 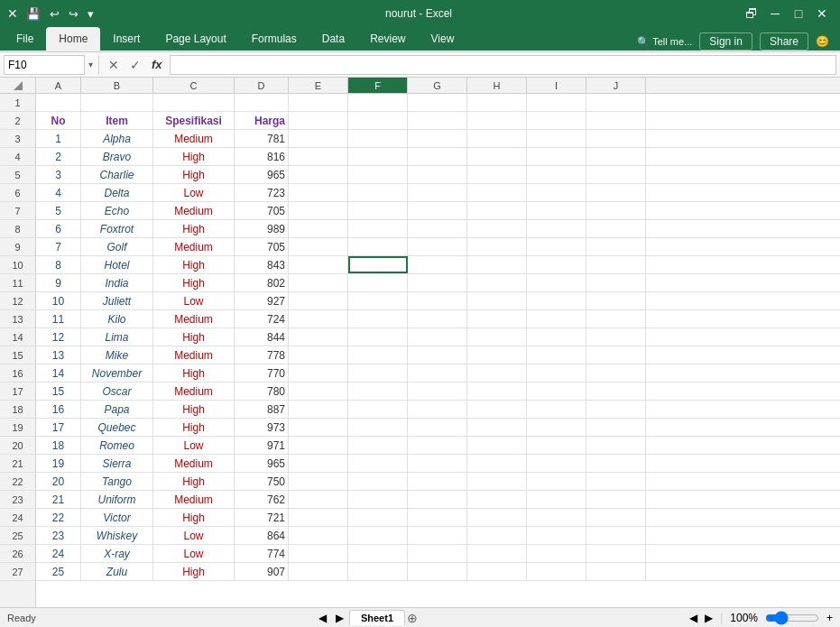 What do you see at coordinates (194, 373) in the screenshot?
I see `cell-C16: High` at bounding box center [194, 373].